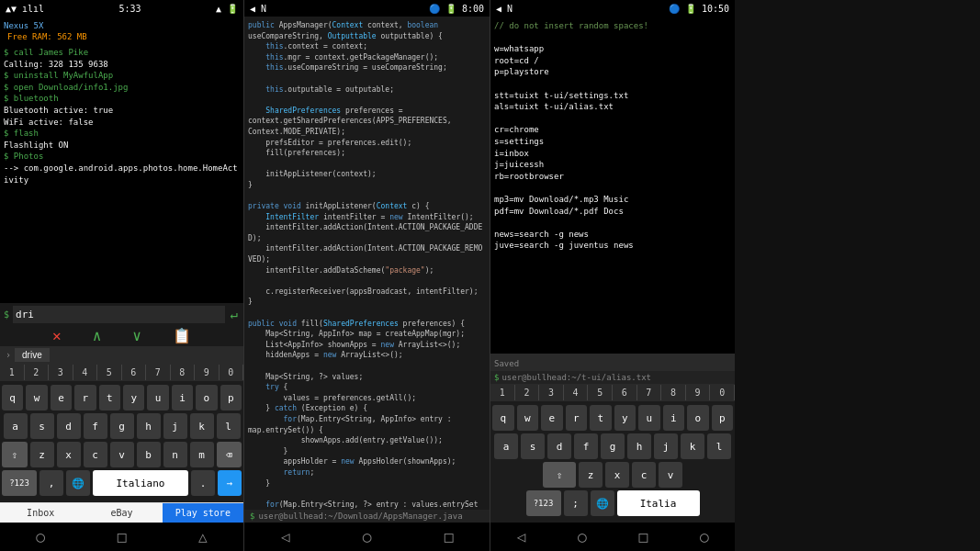 Image resolution: width=980 pixels, height=551 pixels. What do you see at coordinates (42, 426) in the screenshot?
I see `key-s: s` at bounding box center [42, 426].